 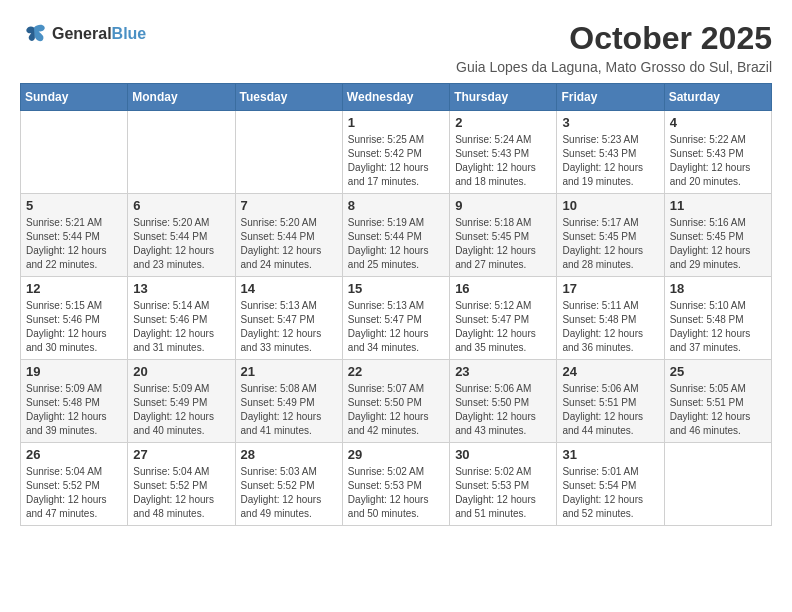 I want to click on day-number: 8, so click(x=396, y=206).